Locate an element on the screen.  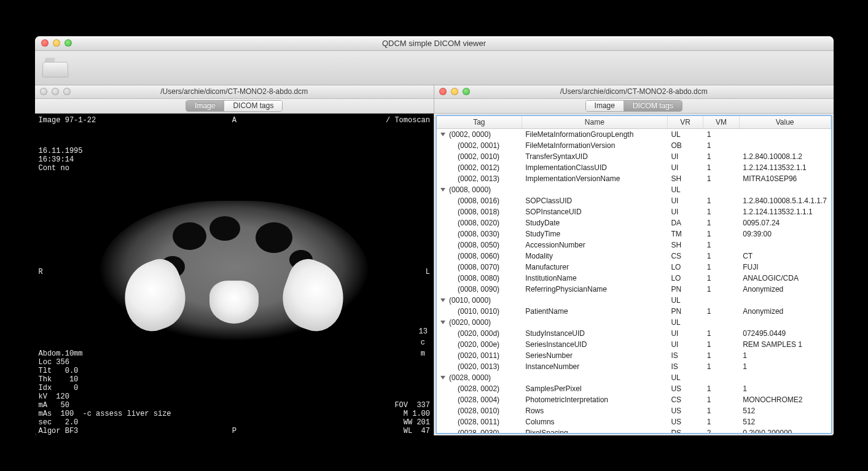
cell-name: PixelSpacing is located at coordinates (595, 431).